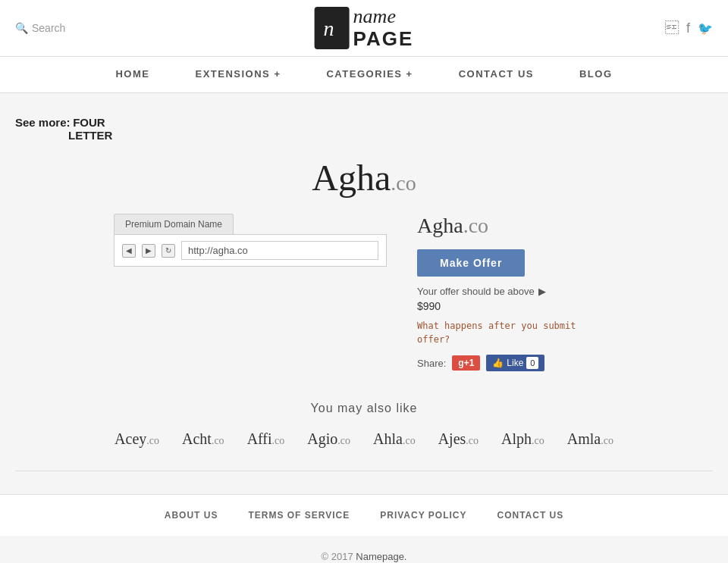 The height and width of the screenshot is (563, 728). I want to click on similar-domain-item: Acey.co, so click(136, 439).